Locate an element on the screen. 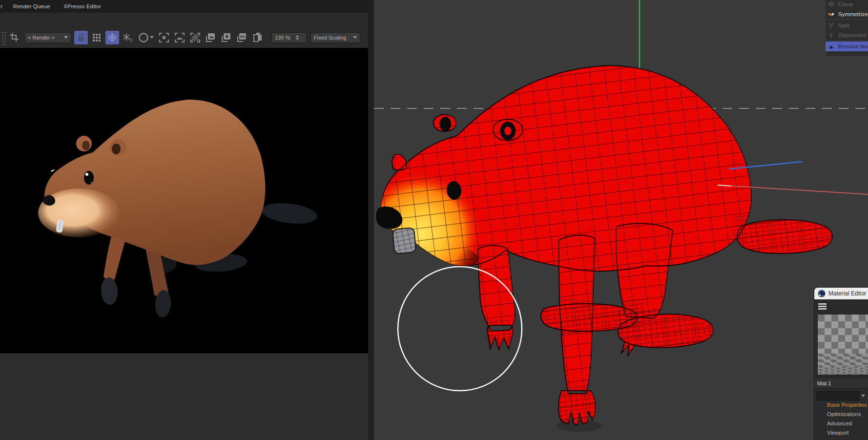 The width and height of the screenshot is (868, 440). context-menu-item-symmetrize: Symmetrize is located at coordinates (847, 14).